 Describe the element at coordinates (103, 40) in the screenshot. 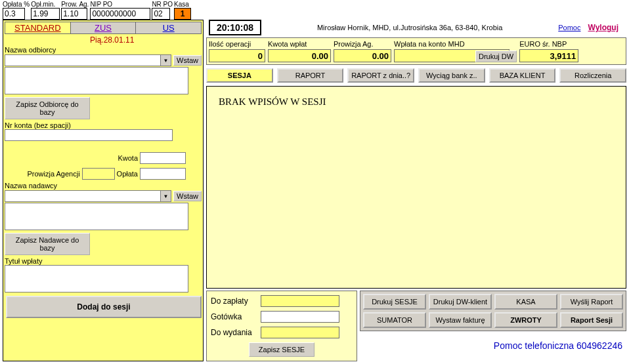

I see `date-label: Pią.28.01.11` at that location.